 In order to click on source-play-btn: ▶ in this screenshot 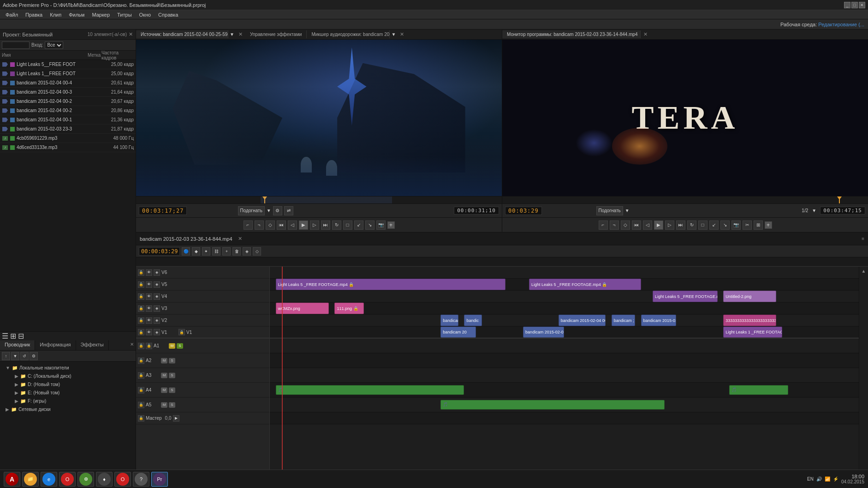, I will do `click(303, 225)`.